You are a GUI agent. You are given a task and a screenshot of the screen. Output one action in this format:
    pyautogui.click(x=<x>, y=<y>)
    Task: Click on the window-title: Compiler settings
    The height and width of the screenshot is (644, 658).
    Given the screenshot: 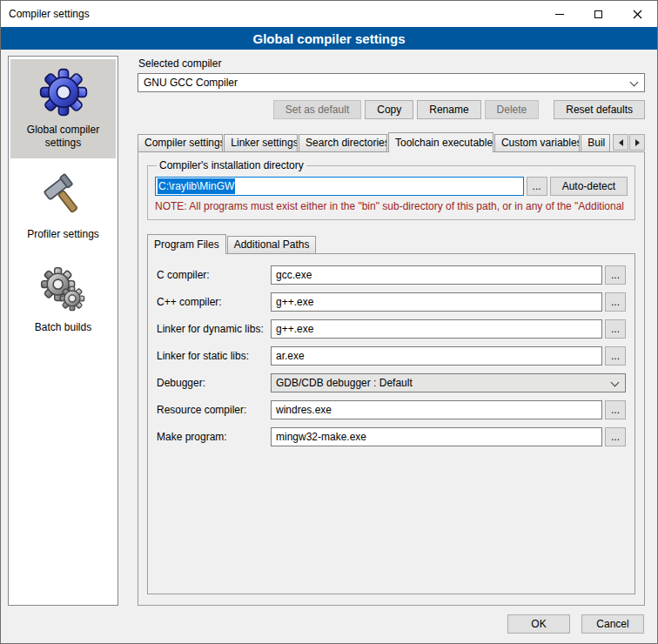 What is the action you would take?
    pyautogui.click(x=270, y=14)
    